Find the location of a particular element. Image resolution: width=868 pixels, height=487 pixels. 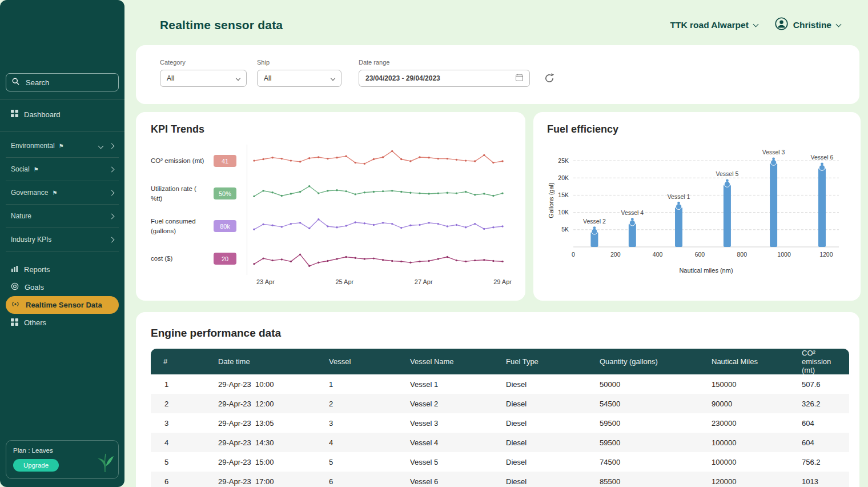

ship-value: All is located at coordinates (267, 78).